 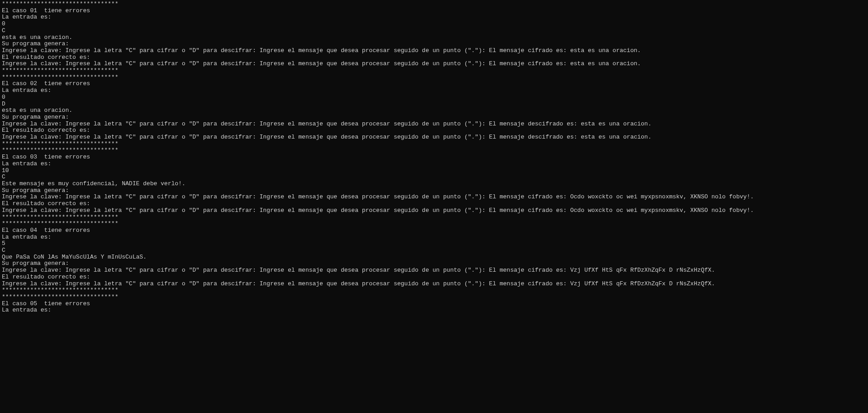 What do you see at coordinates (434, 104) in the screenshot?
I see `terminal-line: D` at bounding box center [434, 104].